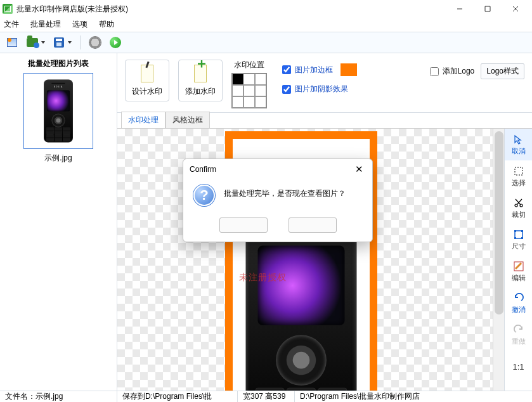 This screenshot has width=532, height=402. What do you see at coordinates (20, 396) in the screenshot?
I see `status-filename-label: 文件名：` at bounding box center [20, 396].